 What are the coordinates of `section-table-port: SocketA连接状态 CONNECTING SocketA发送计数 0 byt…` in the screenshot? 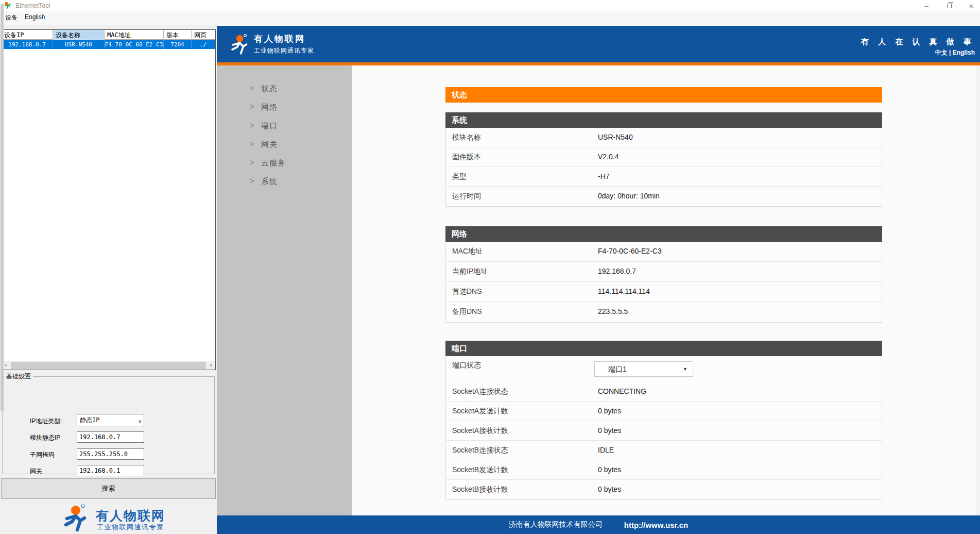 It's located at (664, 441).